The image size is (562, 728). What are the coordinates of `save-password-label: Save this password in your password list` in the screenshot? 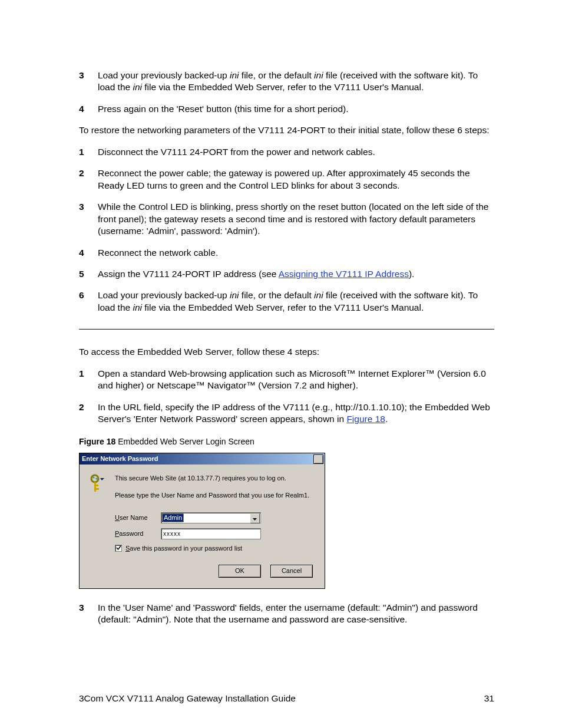 It's located at (184, 548).